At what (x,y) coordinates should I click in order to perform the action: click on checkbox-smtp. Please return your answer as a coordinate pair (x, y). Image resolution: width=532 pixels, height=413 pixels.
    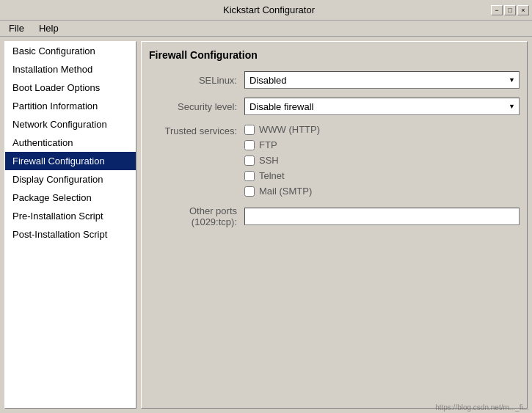
    Looking at the image, I should click on (249, 191).